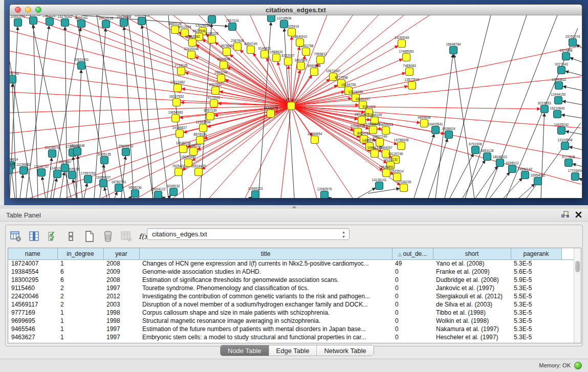 The width and height of the screenshot is (588, 372). What do you see at coordinates (90, 236) in the screenshot?
I see `new-file-icon` at bounding box center [90, 236].